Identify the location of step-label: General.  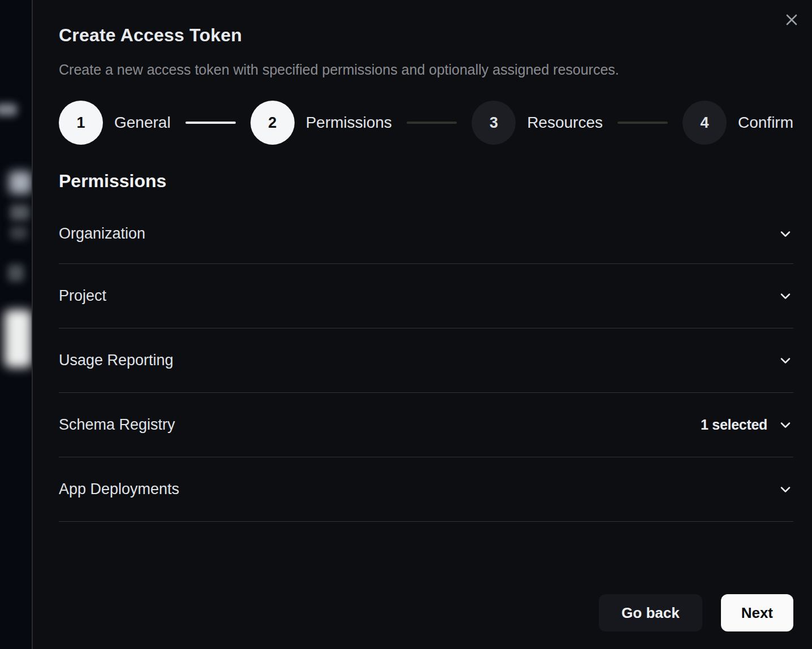
(142, 123).